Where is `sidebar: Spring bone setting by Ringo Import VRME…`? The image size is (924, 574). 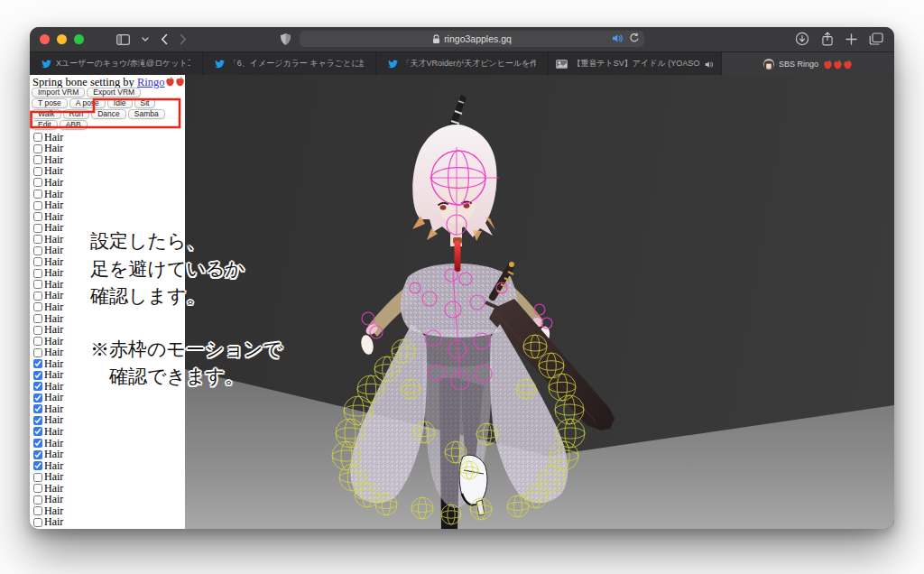 sidebar: Spring bone setting by Ringo Import VRME… is located at coordinates (107, 301).